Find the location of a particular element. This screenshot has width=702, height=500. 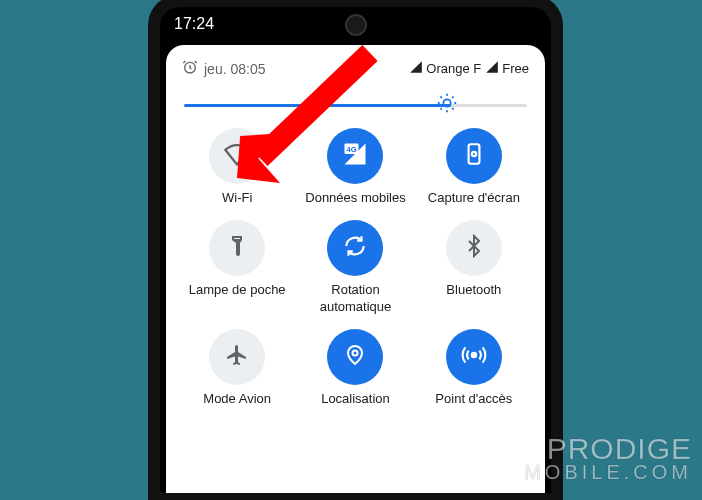

status-bar: 17:24 is located at coordinates (356, 24).